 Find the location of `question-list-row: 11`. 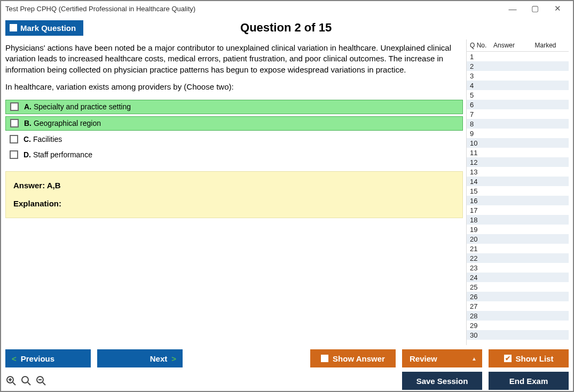

question-list-row: 11 is located at coordinates (518, 153).